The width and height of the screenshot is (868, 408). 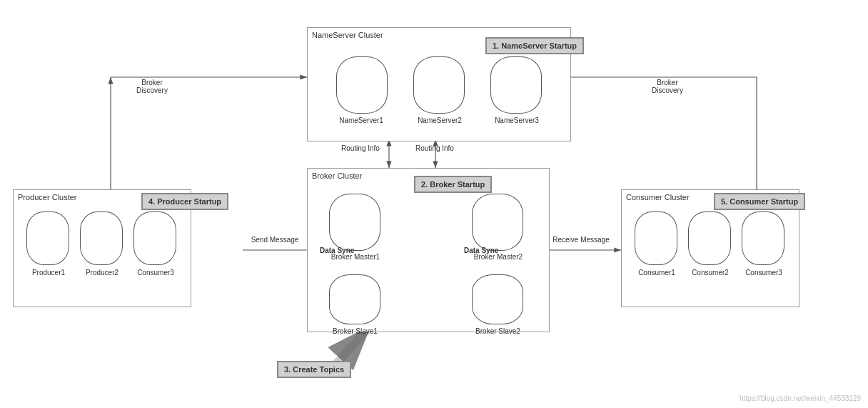 I want to click on step2-box: 2. Broker Startup, so click(x=453, y=184).